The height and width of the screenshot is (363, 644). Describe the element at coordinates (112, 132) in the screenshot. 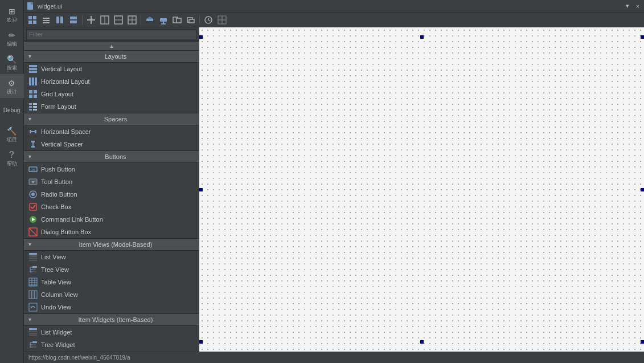

I see `list-item-horizontal-spacer: Horizontal Spacer` at that location.